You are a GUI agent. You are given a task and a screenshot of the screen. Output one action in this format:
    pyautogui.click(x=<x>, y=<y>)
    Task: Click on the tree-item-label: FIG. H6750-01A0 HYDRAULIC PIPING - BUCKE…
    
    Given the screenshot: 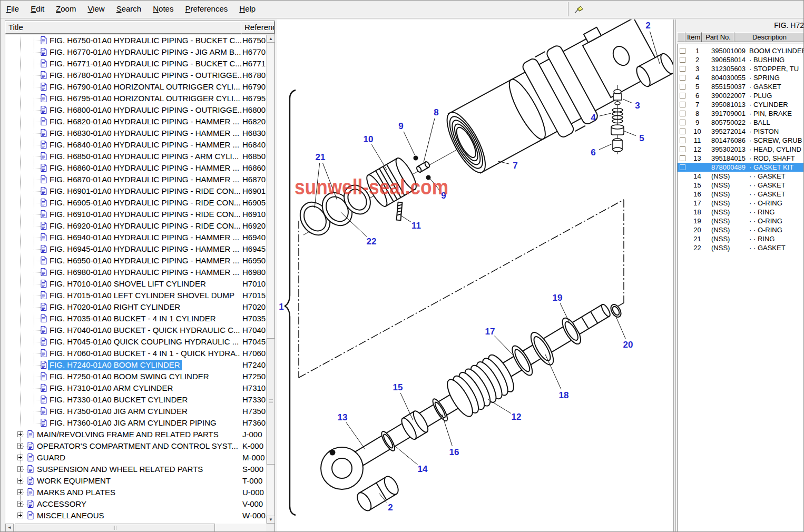 What is the action you would take?
    pyautogui.click(x=145, y=41)
    